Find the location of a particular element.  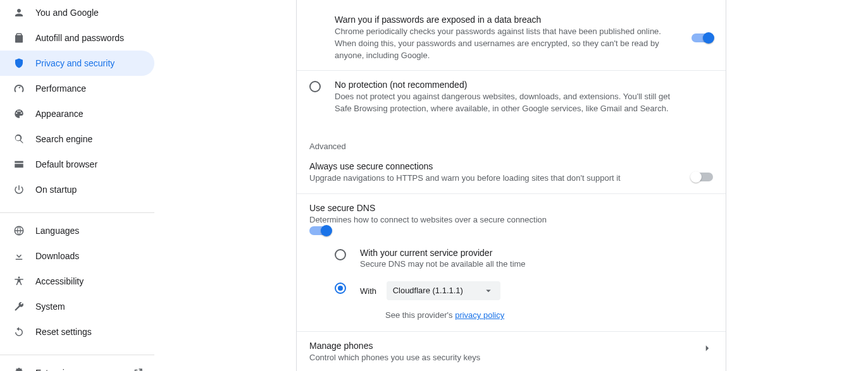

dns-with-label: With is located at coordinates (368, 291).